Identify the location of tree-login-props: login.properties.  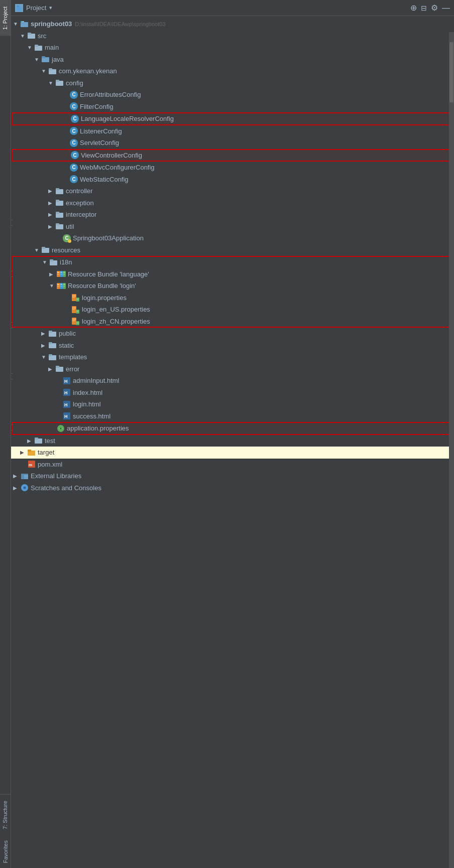
(233, 298).